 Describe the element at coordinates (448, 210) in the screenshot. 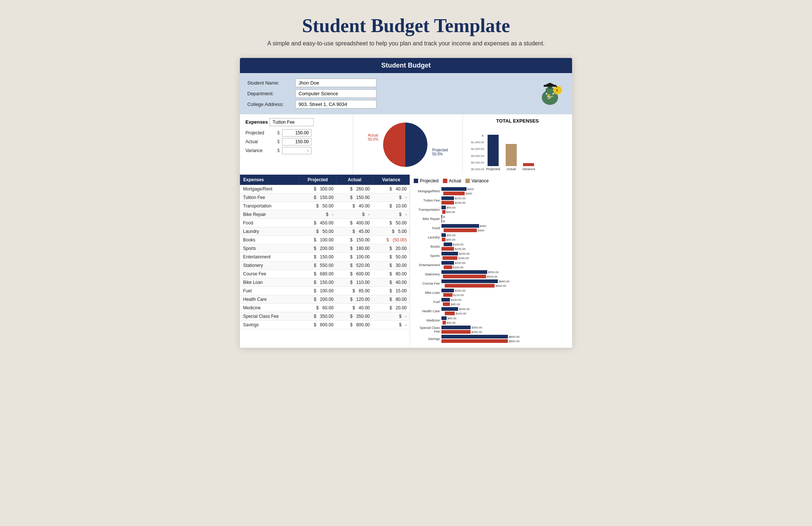

I see `hbar-bars: $50.00$40.00` at that location.